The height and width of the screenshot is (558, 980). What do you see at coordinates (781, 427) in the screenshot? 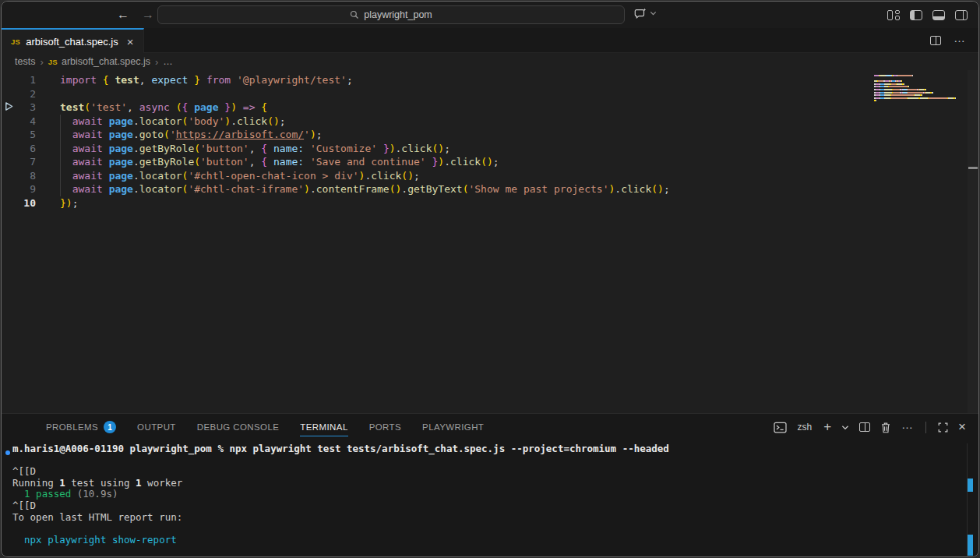
I see `terminal-prompt-icon` at bounding box center [781, 427].